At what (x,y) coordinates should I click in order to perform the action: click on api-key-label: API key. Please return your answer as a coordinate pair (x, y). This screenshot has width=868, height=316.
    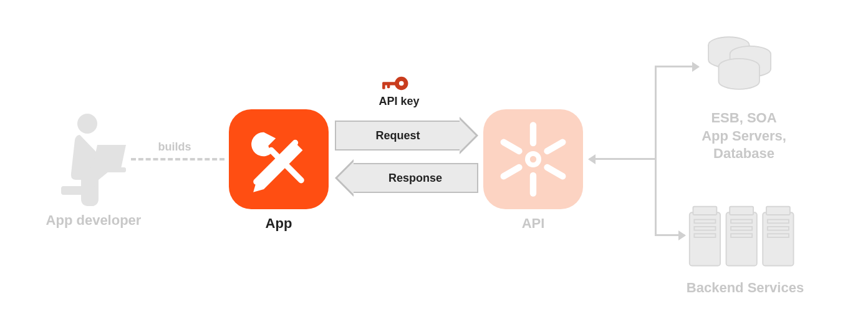
    Looking at the image, I should click on (399, 101).